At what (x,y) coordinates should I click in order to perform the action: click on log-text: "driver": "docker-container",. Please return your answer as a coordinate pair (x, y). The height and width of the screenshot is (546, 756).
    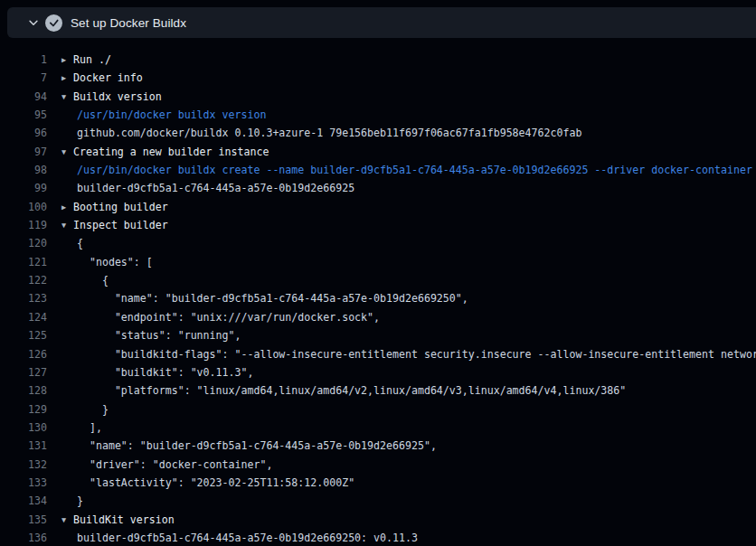
    Looking at the image, I should click on (175, 465).